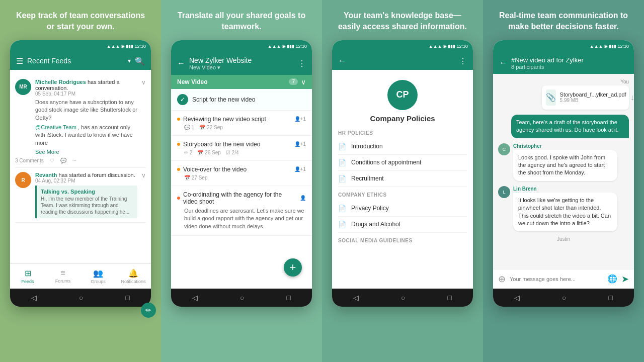 This screenshot has width=644, height=362. Describe the element at coordinates (56, 127) in the screenshot. I see `mention-text: @Creative Team` at that location.